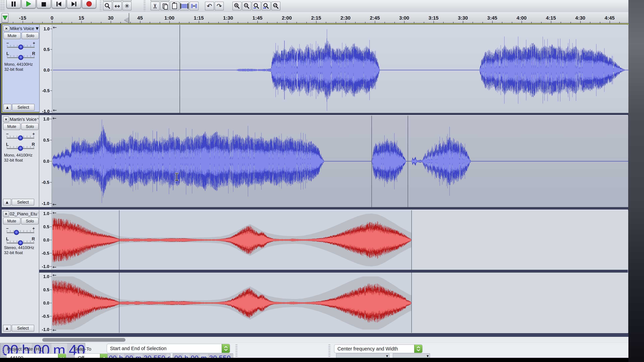 The height and width of the screenshot is (362, 644). I want to click on record-button, so click(89, 4).